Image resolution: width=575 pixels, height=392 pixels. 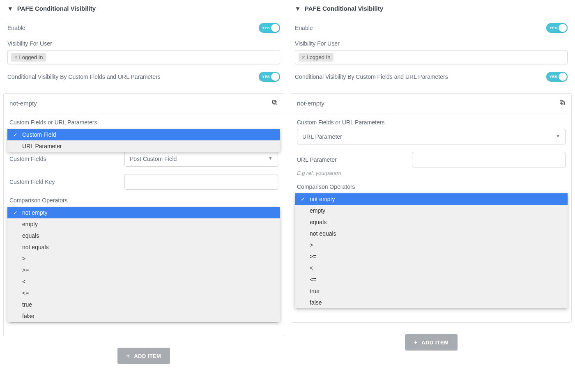 What do you see at coordinates (67, 159) in the screenshot?
I see `custom-fields-label: Custom Fields` at bounding box center [67, 159].